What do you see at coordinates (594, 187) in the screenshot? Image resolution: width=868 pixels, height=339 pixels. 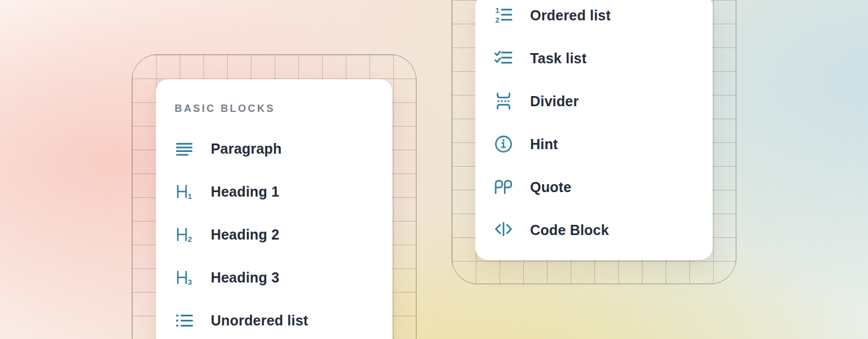 I see `menu-item-quote: Quote` at bounding box center [594, 187].